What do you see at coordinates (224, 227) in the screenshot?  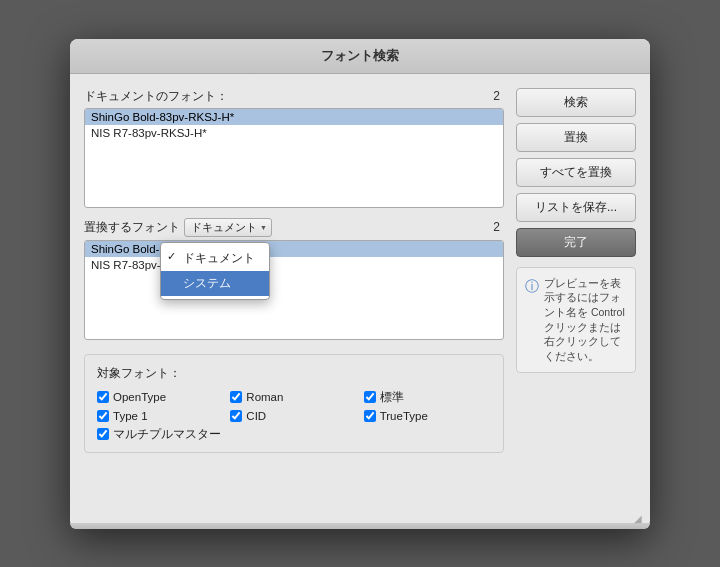 I see `dropdown-value: ドキュメント` at bounding box center [224, 227].